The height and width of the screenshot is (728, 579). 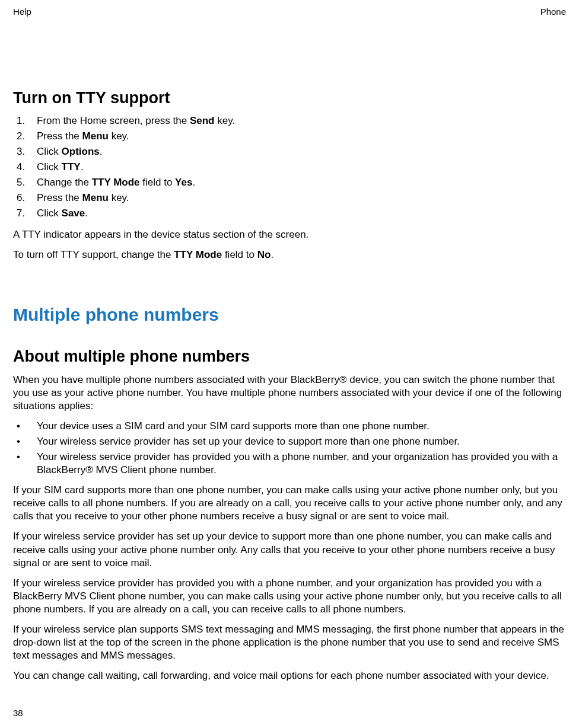 I want to click on chapter-title-multiple-numbers: Multiple phone numbers, so click(x=290, y=314).